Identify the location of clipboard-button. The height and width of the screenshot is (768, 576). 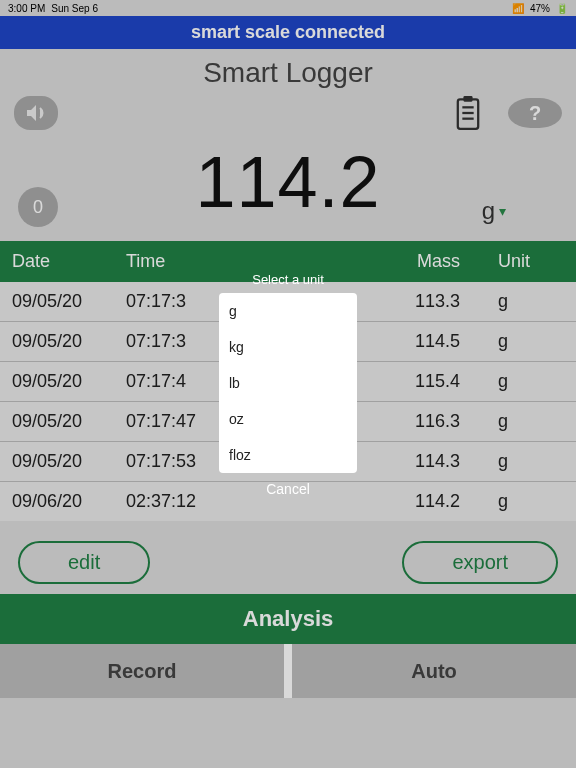
(468, 113).